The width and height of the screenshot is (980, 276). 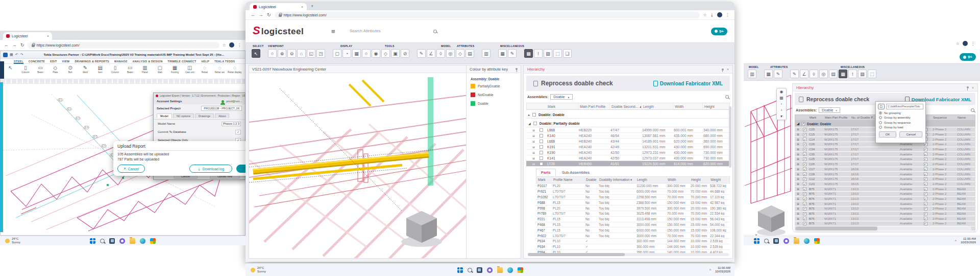 I want to click on column-header: Profile Name, so click(x=568, y=180).